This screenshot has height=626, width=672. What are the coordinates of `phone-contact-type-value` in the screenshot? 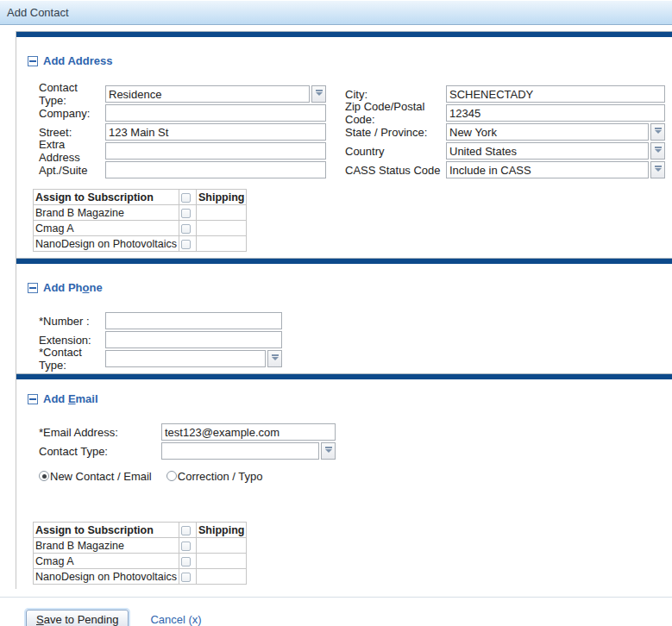 It's located at (185, 359).